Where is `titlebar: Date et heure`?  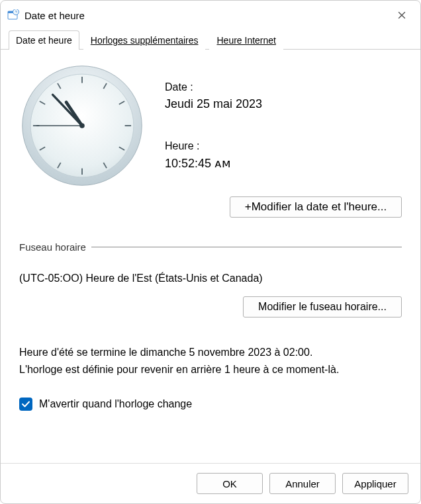
titlebar: Date et heure is located at coordinates (210, 15).